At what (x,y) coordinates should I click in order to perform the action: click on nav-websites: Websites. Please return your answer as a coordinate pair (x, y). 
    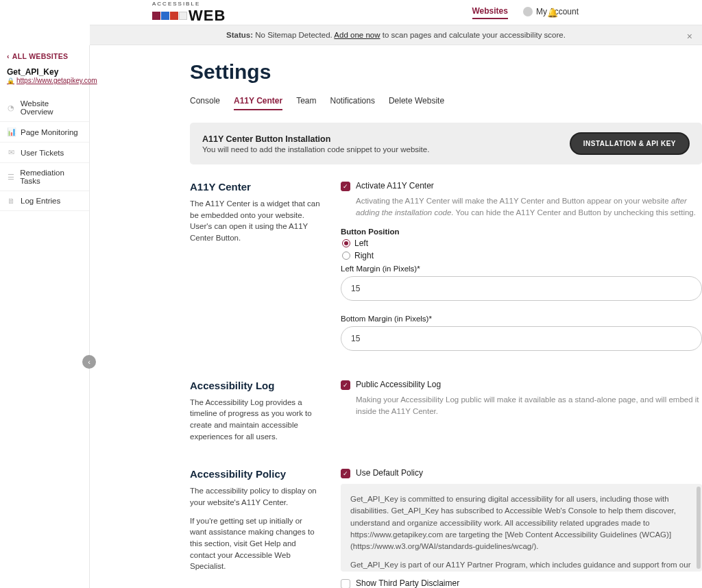
    Looking at the image, I should click on (490, 12).